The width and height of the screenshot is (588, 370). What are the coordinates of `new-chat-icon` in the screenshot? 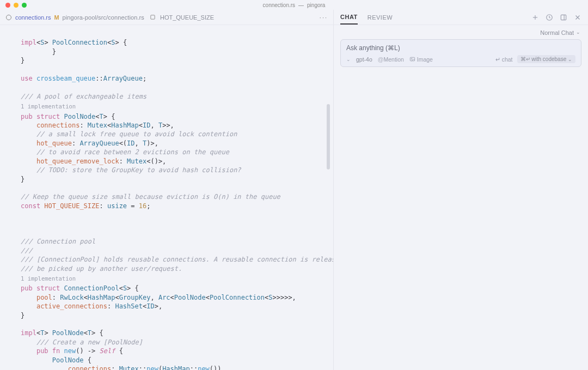 It's located at (535, 17).